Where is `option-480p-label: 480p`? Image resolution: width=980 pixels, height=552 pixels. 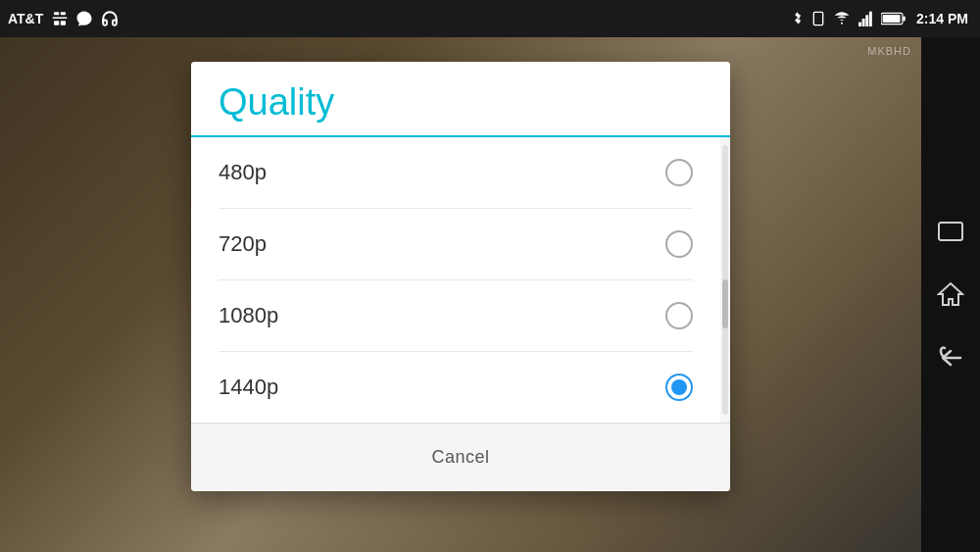
option-480p-label: 480p is located at coordinates (243, 173).